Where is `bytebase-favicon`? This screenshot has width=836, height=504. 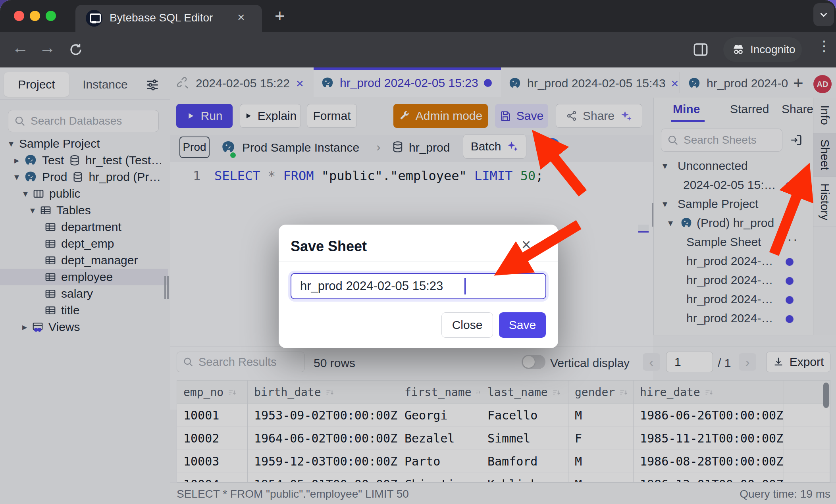 bytebase-favicon is located at coordinates (94, 18).